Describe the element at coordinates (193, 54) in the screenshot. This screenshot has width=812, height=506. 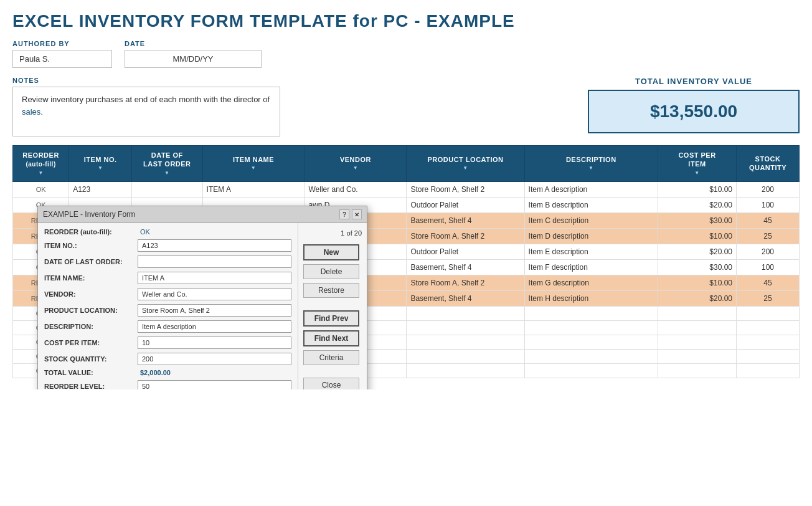
I see `date-block: DATE MM/DD/YY` at that location.